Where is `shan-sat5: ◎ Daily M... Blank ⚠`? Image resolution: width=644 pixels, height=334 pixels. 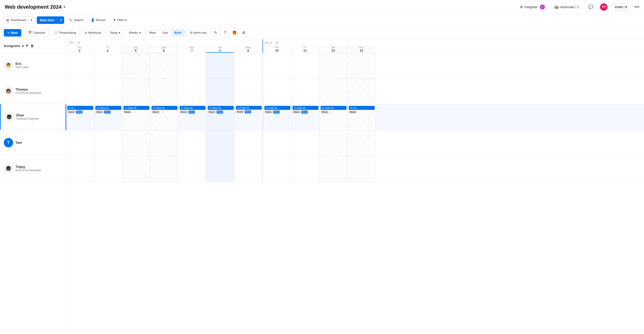
shan-sat5: ◎ Daily M... Blank ⚠ is located at coordinates (136, 117).